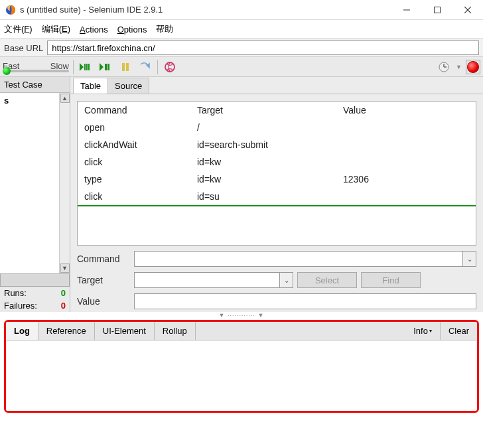 This screenshot has width=483, height=448. What do you see at coordinates (263, 48) in the screenshot?
I see `base-url-input` at bounding box center [263, 48].